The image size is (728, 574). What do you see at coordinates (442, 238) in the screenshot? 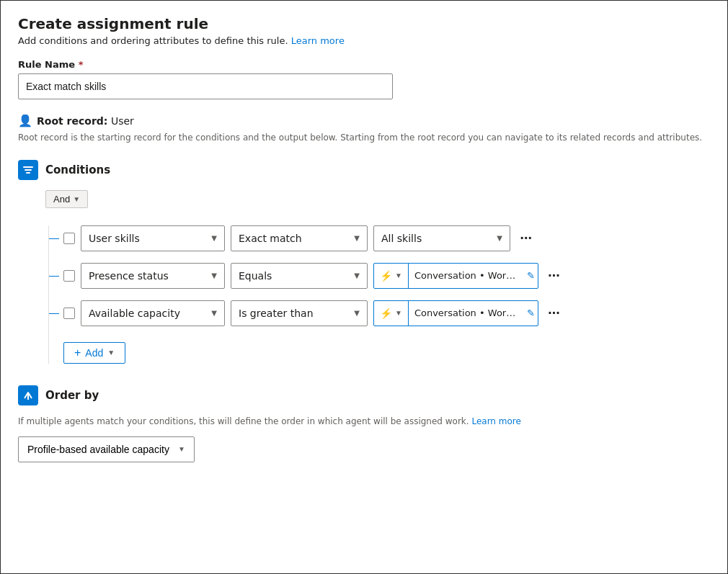
I see `value-box-1: All skills ▼` at bounding box center [442, 238].